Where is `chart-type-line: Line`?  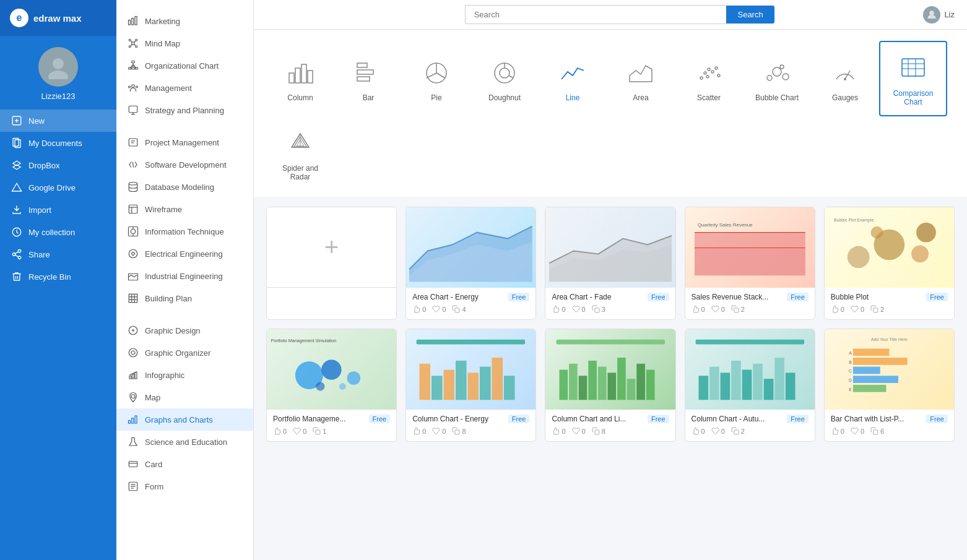 chart-type-line: Line is located at coordinates (573, 79).